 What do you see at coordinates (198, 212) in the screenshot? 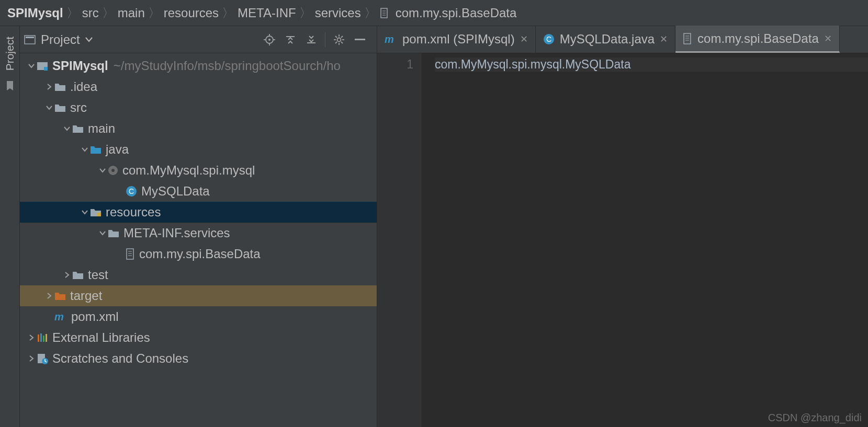
I see `tree-row: resources` at bounding box center [198, 212].